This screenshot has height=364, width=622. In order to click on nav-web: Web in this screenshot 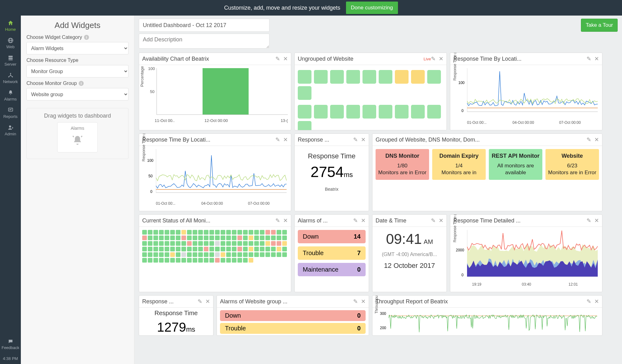, I will do `click(11, 44)`.